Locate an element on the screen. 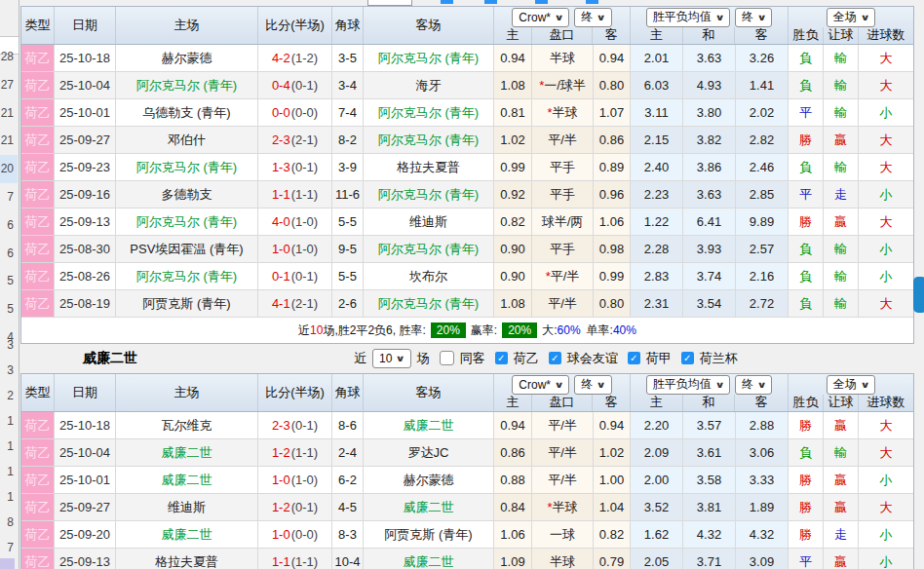 The height and width of the screenshot is (569, 924). avg-draw-cell: 6.41 is located at coordinates (710, 222).